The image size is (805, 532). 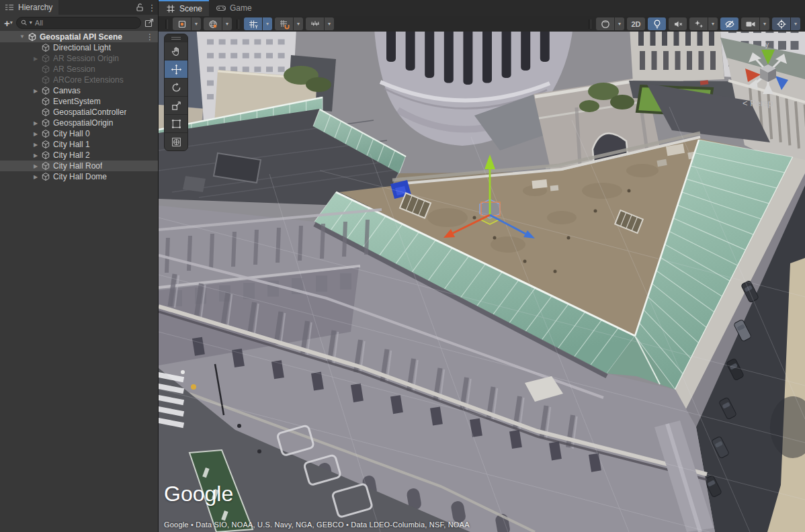 I want to click on lock-icon, so click(x=140, y=7).